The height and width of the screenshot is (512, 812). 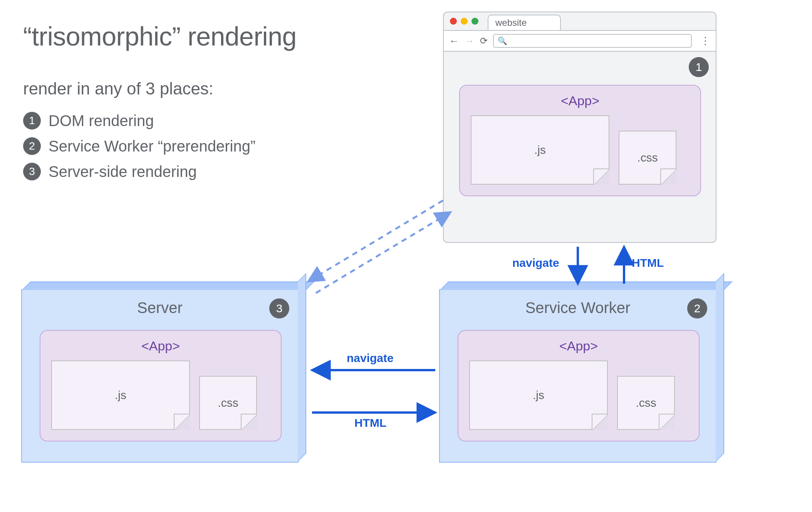 What do you see at coordinates (139, 121) in the screenshot?
I see `list-item: 1 DOM rendering` at bounding box center [139, 121].